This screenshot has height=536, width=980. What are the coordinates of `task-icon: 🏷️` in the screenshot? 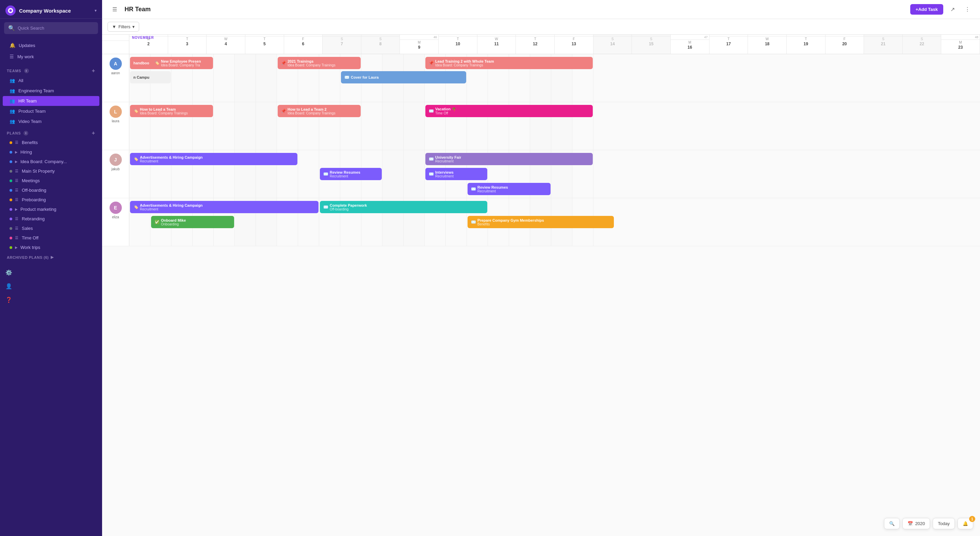 It's located at (136, 159).